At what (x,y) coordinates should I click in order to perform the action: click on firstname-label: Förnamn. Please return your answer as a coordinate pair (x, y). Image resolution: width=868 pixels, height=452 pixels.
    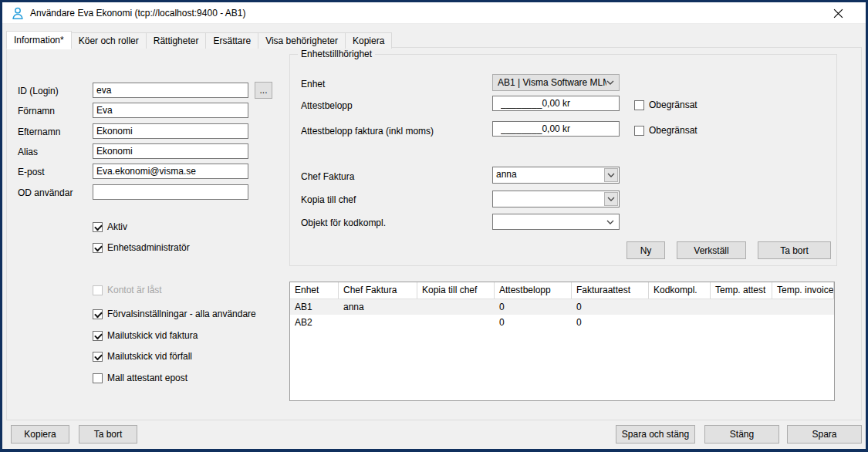
    Looking at the image, I should click on (36, 111).